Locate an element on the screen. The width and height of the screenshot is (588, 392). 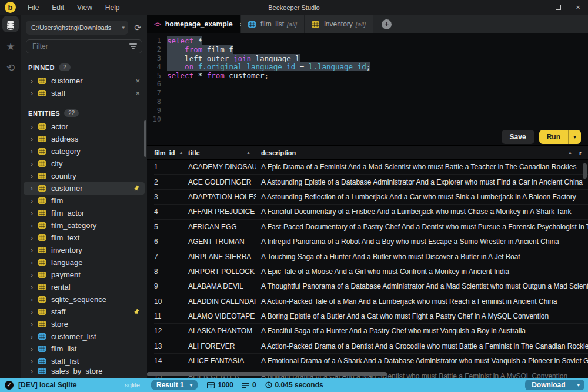
code-line: 2 from film f is located at coordinates (368, 49).